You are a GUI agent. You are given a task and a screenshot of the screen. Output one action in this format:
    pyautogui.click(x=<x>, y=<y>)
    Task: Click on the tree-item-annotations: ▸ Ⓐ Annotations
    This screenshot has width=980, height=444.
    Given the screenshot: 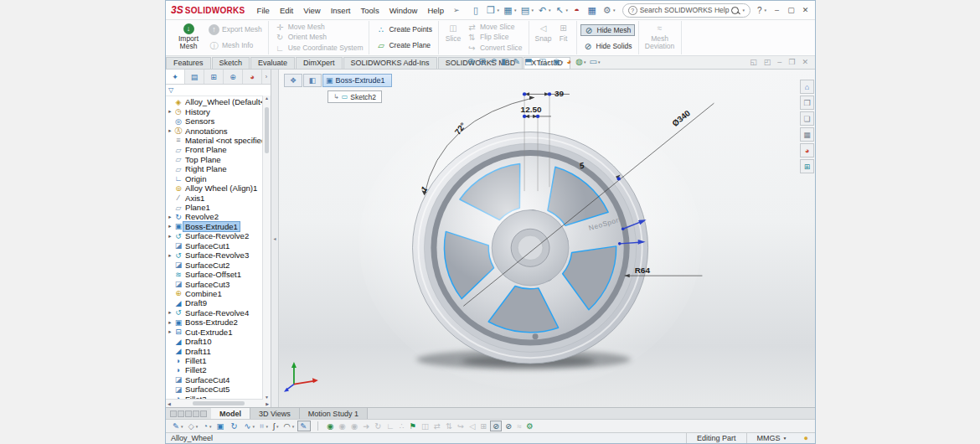 What is the action you would take?
    pyautogui.click(x=214, y=131)
    